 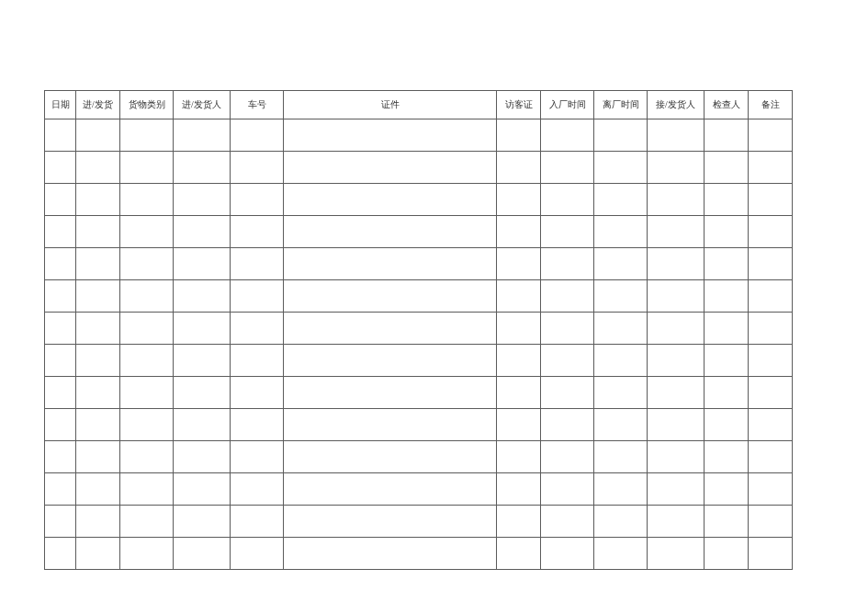 I want to click on col-inspector: 检查人, so click(x=727, y=105).